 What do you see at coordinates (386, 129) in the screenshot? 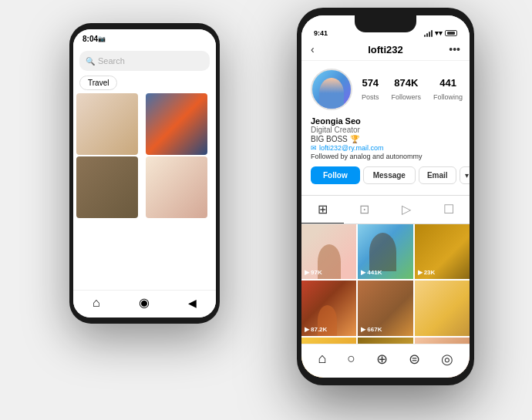
I see `bio-title: Digital Creator` at bounding box center [386, 129].